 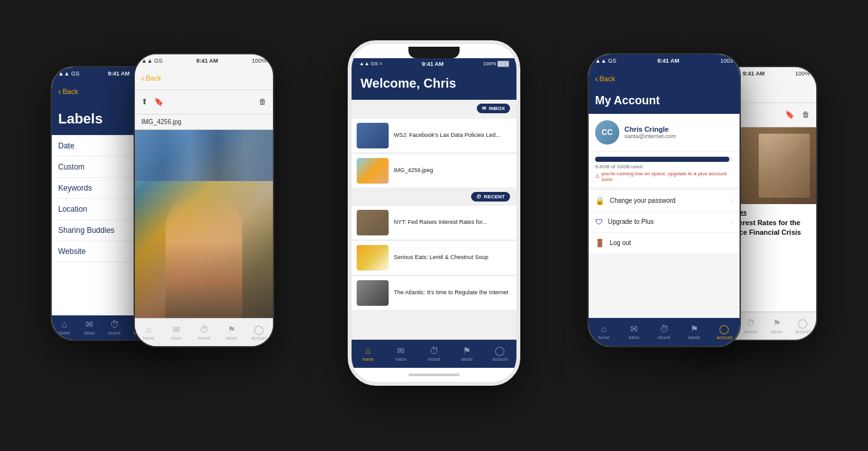 What do you see at coordinates (441, 258) in the screenshot?
I see `article-text-3: Serious Eats: Lentil & Chestnut Soup` at bounding box center [441, 258].